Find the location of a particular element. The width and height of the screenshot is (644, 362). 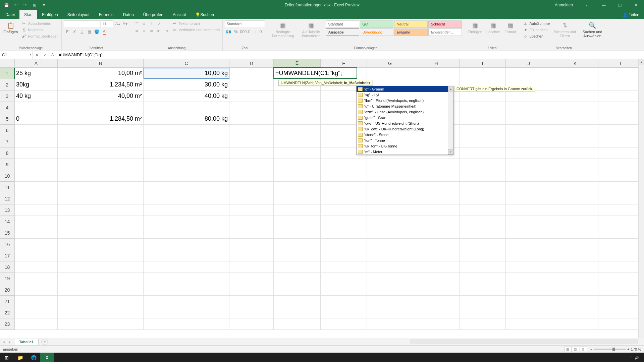

cell: 1.284,50 m² is located at coordinates (101, 119).